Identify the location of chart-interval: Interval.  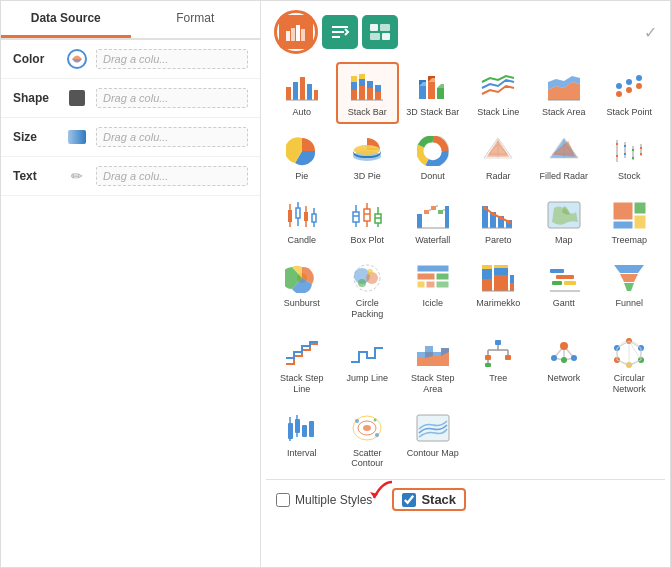
(302, 440).